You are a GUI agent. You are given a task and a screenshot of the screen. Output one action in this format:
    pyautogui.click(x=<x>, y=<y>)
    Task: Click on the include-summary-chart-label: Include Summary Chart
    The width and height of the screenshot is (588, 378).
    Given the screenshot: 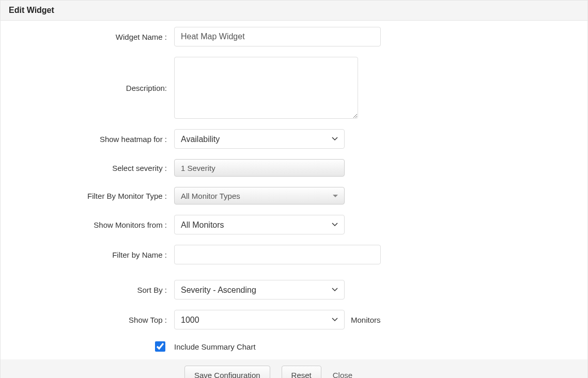 What is the action you would take?
    pyautogui.click(x=215, y=347)
    